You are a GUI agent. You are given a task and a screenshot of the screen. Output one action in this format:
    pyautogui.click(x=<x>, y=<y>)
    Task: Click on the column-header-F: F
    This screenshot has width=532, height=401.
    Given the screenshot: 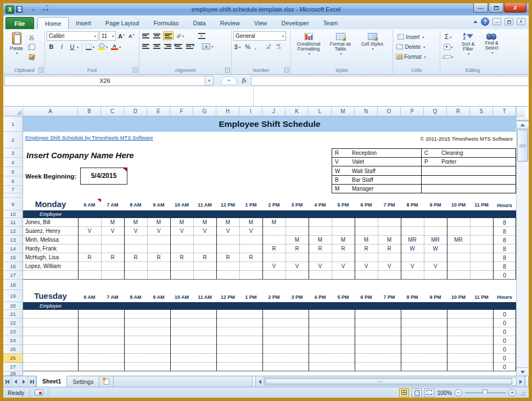 What is the action you would take?
    pyautogui.click(x=182, y=112)
    